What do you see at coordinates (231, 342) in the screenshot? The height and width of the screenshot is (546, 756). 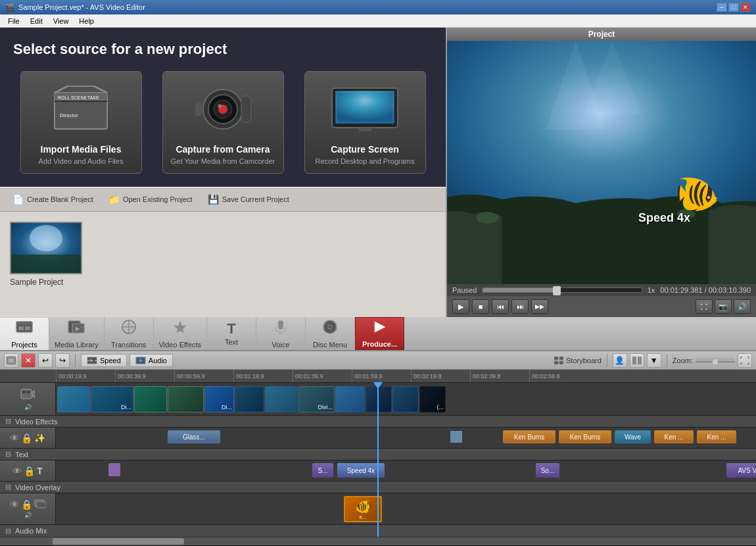 I see `text-tab-label: Text` at bounding box center [231, 342].